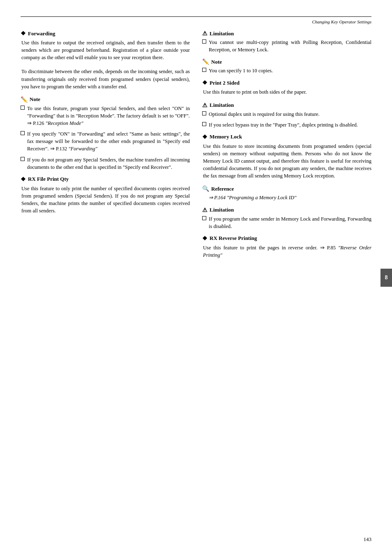 Image resolution: width=392 pixels, height=555 pixels. Describe the element at coordinates (196, 16) in the screenshot. I see `header-line` at that location.